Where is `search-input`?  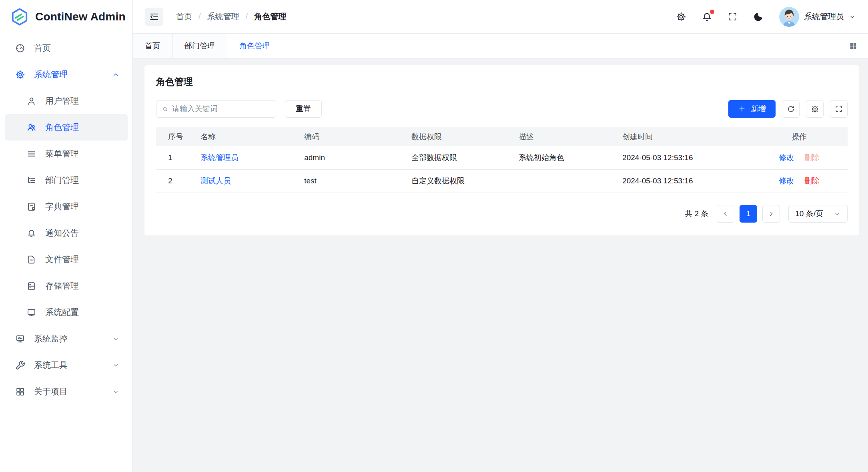 search-input is located at coordinates (221, 109).